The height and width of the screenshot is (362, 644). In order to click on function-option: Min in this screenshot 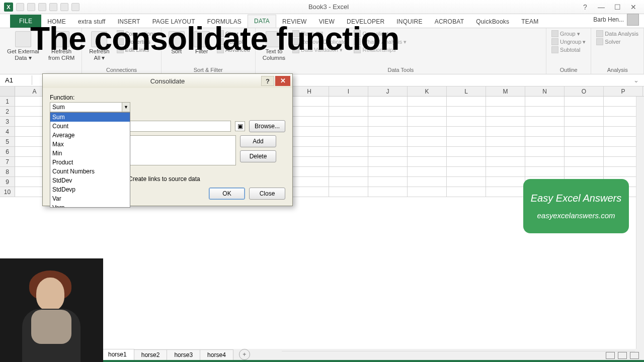, I will do `click(90, 153)`.